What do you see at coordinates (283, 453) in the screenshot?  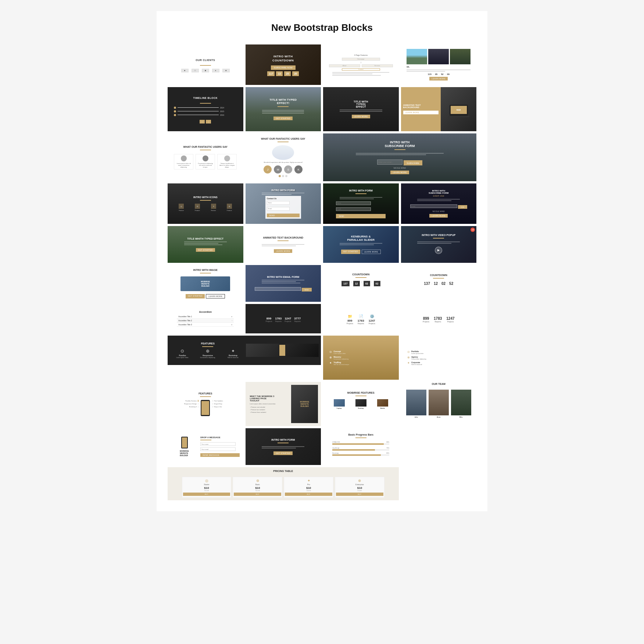 I see `form-final-btn: GET STARTED` at bounding box center [283, 453].